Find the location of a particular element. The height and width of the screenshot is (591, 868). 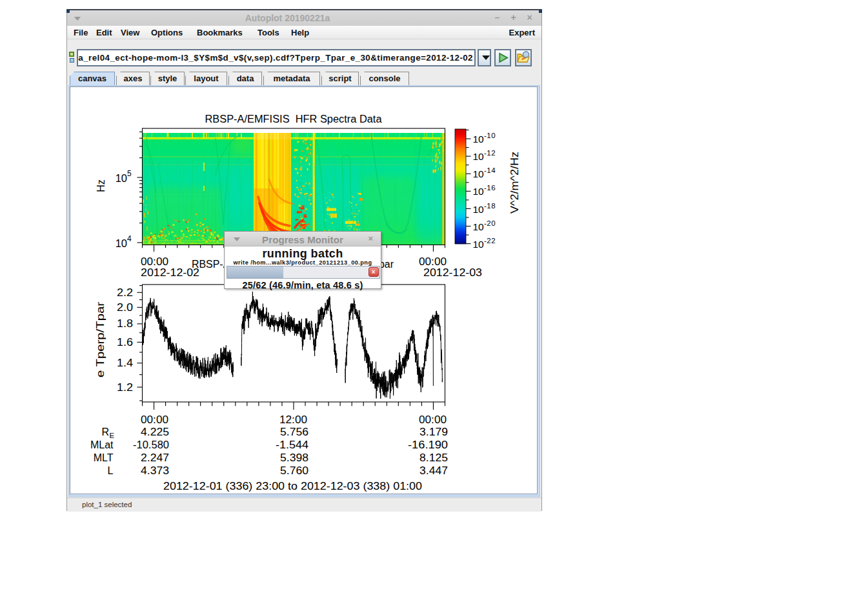

svg-text: 2012-12-03 is located at coordinates (453, 272).